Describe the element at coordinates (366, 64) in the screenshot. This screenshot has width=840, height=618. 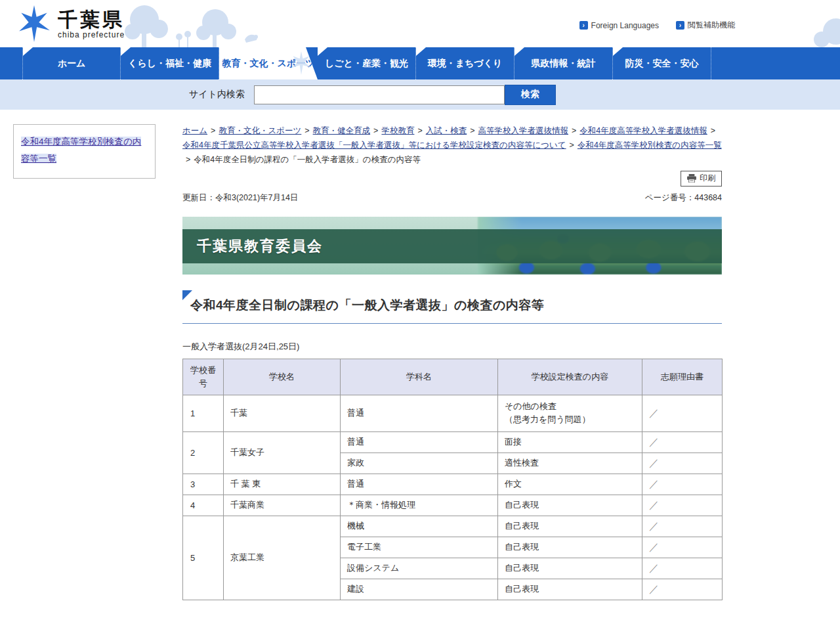
I see `nav-tab-label: しごと・産業・観光` at that location.